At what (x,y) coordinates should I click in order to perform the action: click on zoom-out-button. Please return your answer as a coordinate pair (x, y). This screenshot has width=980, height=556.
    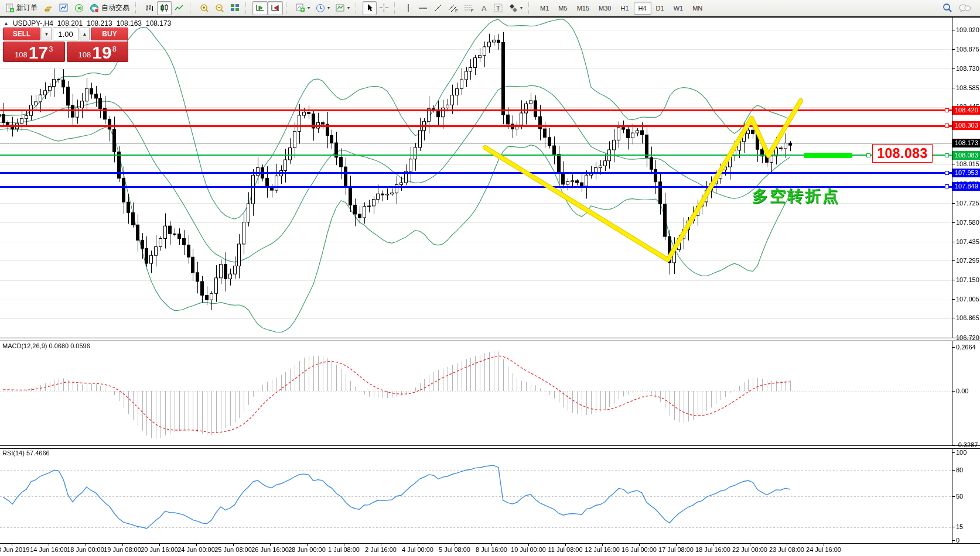
    Looking at the image, I should click on (220, 8).